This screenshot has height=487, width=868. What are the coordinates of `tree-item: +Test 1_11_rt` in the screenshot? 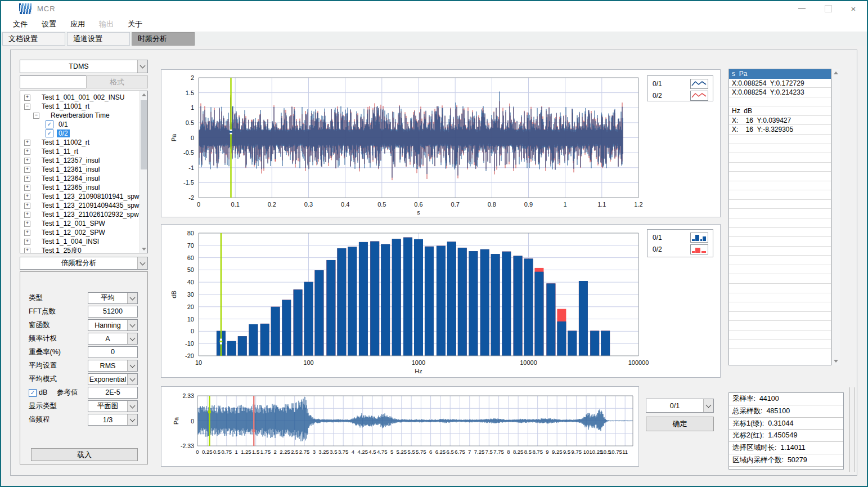 It's located at (84, 151).